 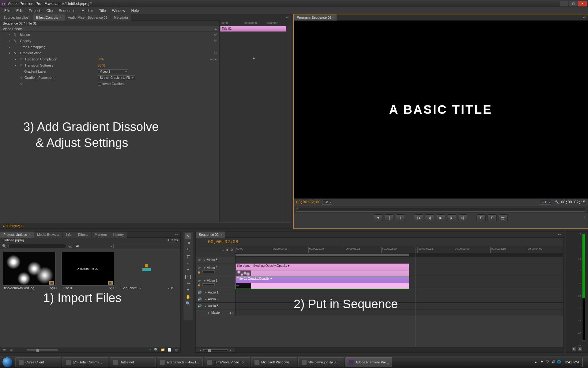 I want to click on timeline-scrollbar, so click(x=399, y=350).